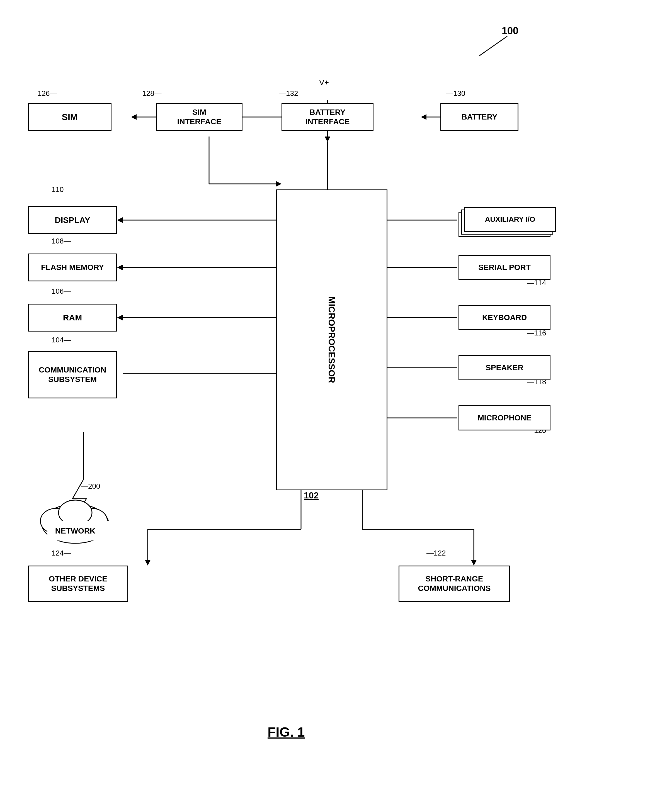 Image resolution: width=672 pixels, height=789 pixels. What do you see at coordinates (72, 318) in the screenshot?
I see `ram-box: RAM` at bounding box center [72, 318].